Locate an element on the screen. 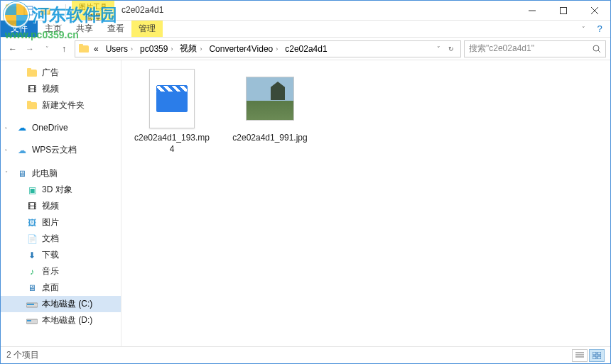 Image resolution: width=611 pixels, height=364 pixels. pictures-icon: 🖼 is located at coordinates (32, 223).